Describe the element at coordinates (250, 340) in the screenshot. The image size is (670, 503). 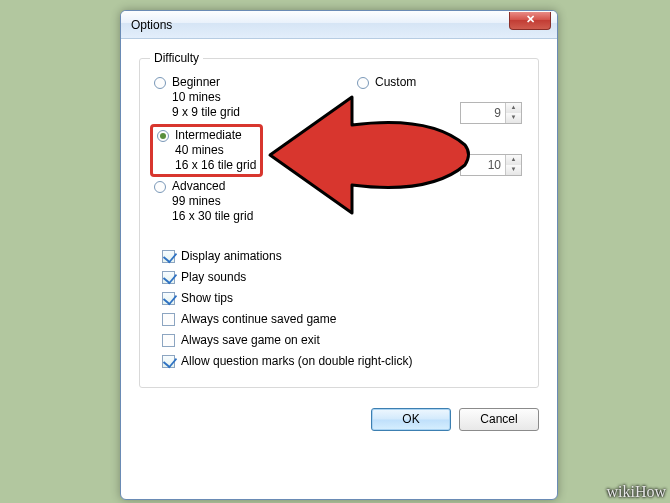
I see `checkbox-label: Always save game on exit` at that location.